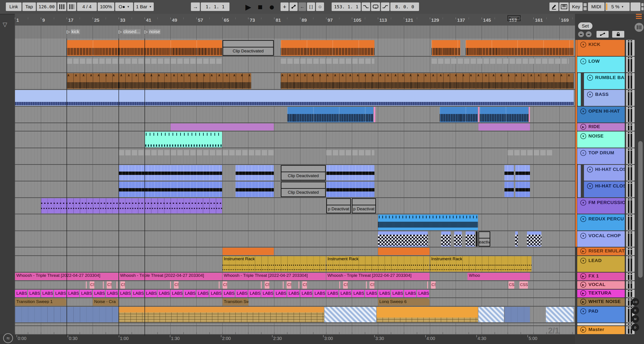 This screenshot has width=644, height=344. What do you see at coordinates (600, 293) in the screenshot?
I see `track-name: TEXTURA` at bounding box center [600, 293].